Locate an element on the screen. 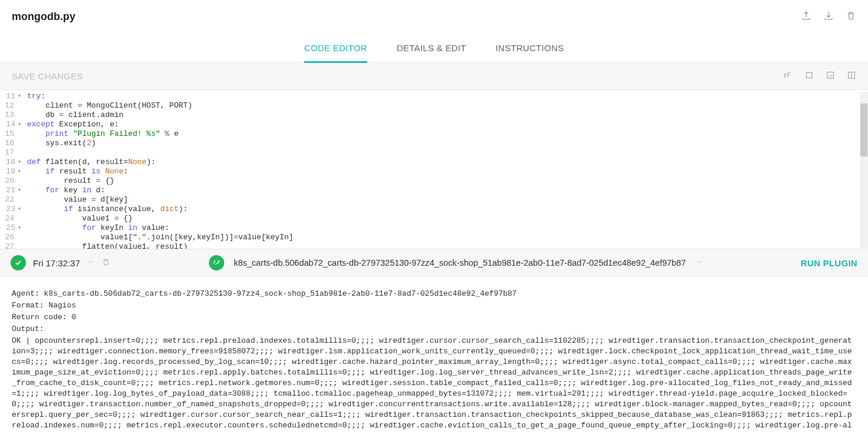 The width and height of the screenshot is (868, 438). tab-details-edit: DETAILS & EDIT is located at coordinates (431, 49).